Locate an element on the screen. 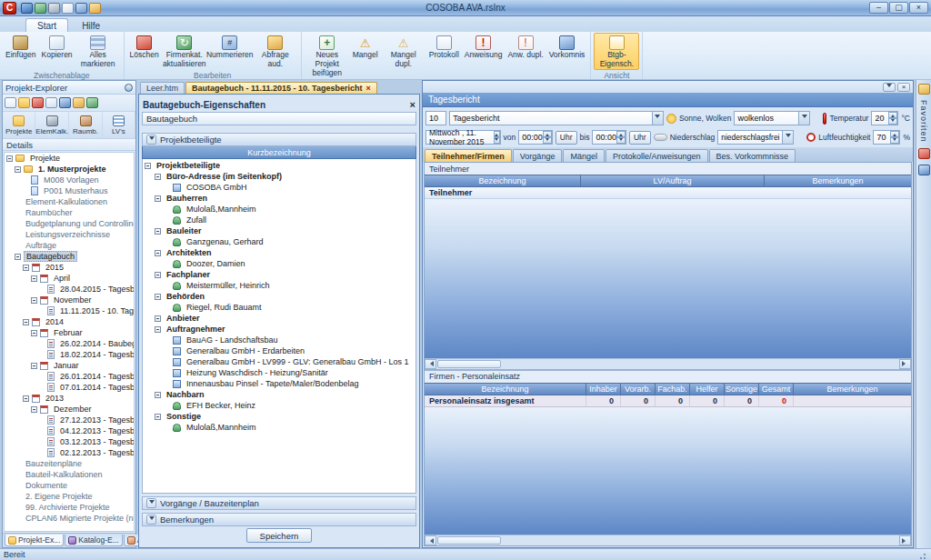 Image resolution: width=931 pixels, height=560 pixels. tree-item-meistermüller-heinrich: Meistermüller, Heinrich is located at coordinates (279, 285).